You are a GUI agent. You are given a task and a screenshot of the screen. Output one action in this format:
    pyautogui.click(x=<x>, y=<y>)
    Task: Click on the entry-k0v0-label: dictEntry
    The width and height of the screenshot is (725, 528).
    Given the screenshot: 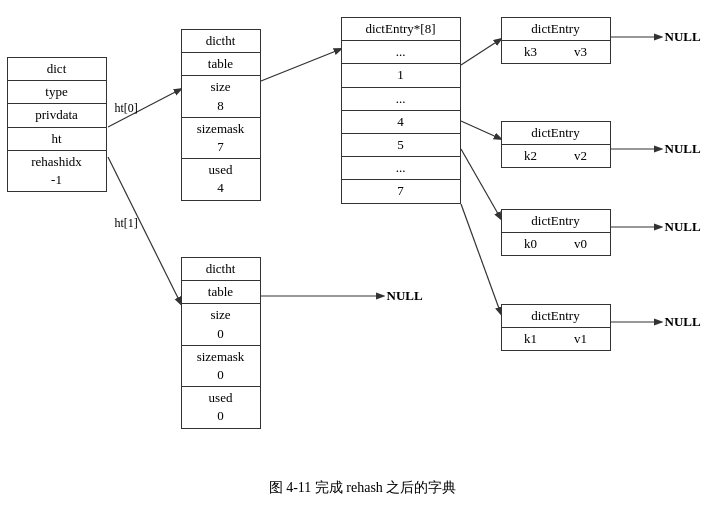 What is the action you would take?
    pyautogui.click(x=556, y=222)
    